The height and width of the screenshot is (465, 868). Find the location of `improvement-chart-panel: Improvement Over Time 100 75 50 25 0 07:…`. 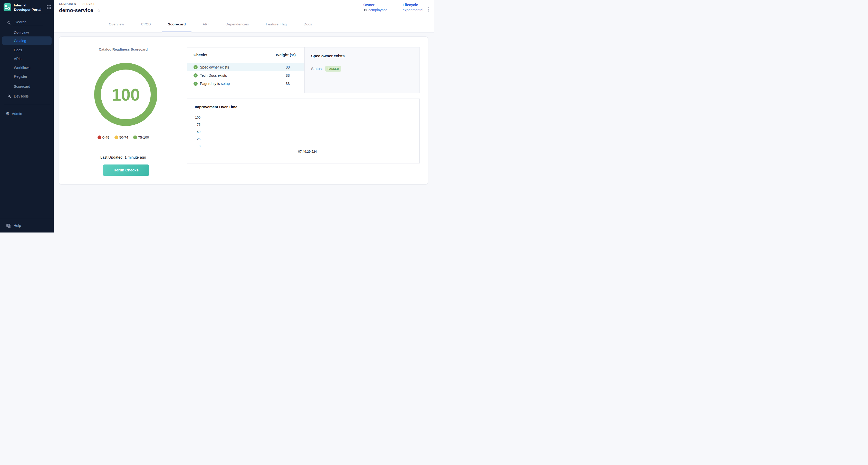

improvement-chart-panel: Improvement Over Time 100 75 50 25 0 07:… is located at coordinates (303, 131).